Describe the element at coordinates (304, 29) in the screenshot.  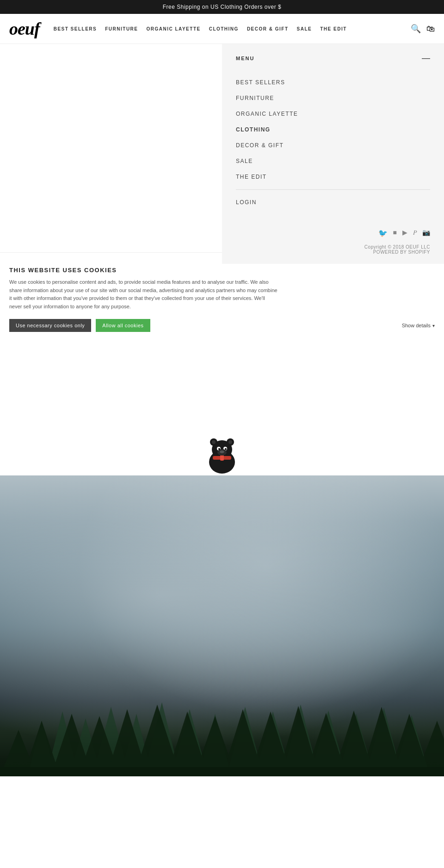
I see `nav-sale: SALE` at that location.